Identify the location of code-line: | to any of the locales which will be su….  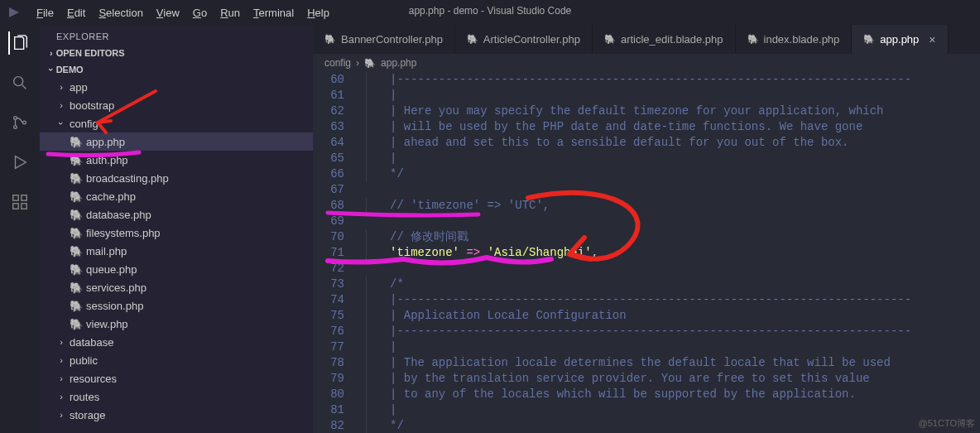
(673, 394).